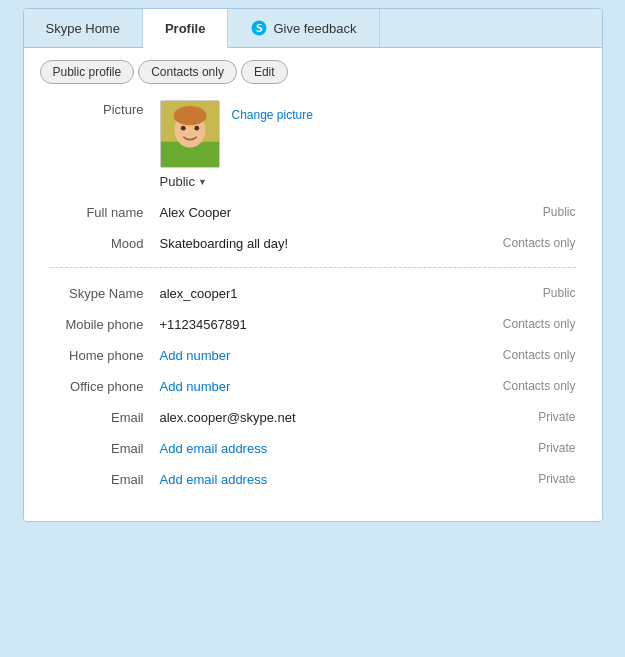 Image resolution: width=625 pixels, height=657 pixels. Describe the element at coordinates (313, 386) in the screenshot. I see `field2-row-3: Office phoneAdd numberContacts only` at that location.